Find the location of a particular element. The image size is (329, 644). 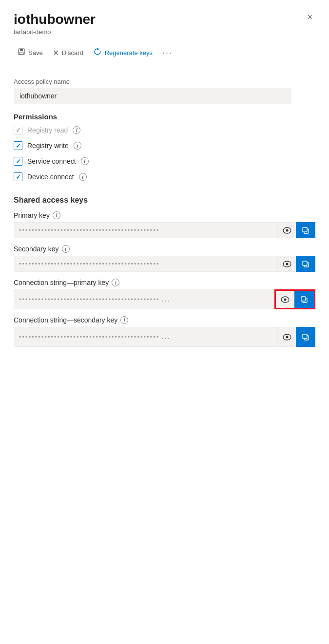

info-icon-conn-primary: i is located at coordinates (116, 283).